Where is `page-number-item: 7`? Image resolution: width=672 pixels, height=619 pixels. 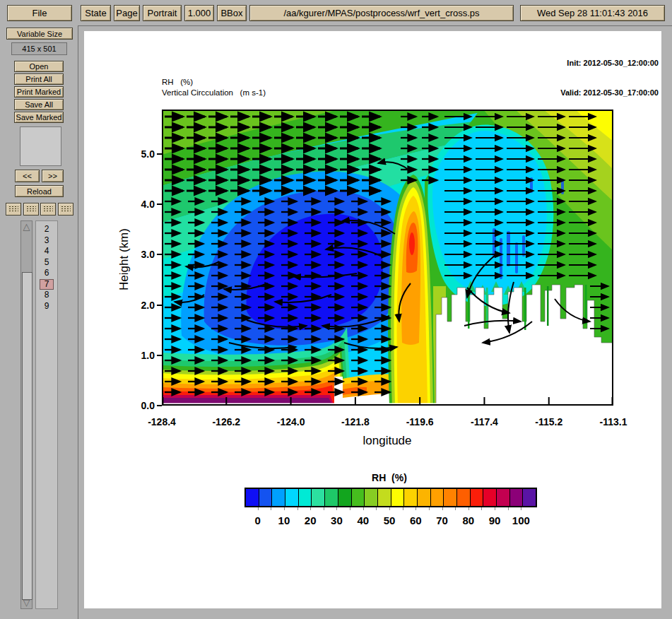
page-number-item: 7 is located at coordinates (47, 285).